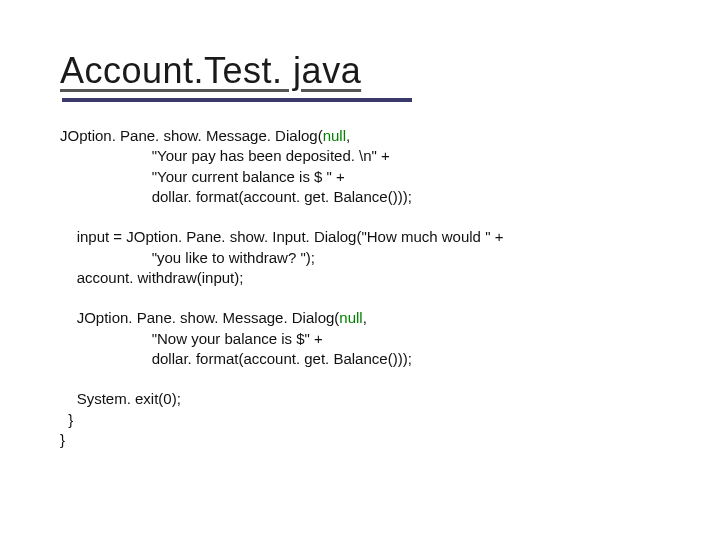 The height and width of the screenshot is (540, 720). What do you see at coordinates (202, 176) in the screenshot?
I see `code-line-3: "Your current balance is $ " +` at bounding box center [202, 176].